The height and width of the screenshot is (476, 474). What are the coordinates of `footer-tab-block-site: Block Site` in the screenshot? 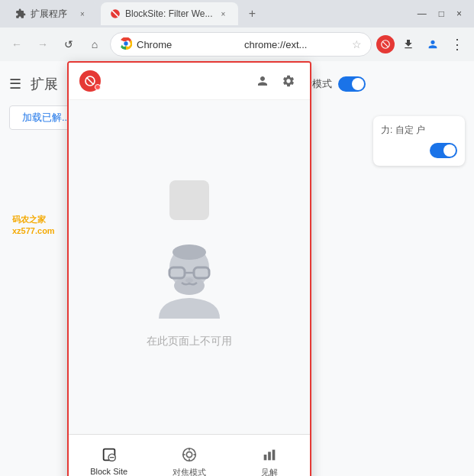 It's located at (108, 459).